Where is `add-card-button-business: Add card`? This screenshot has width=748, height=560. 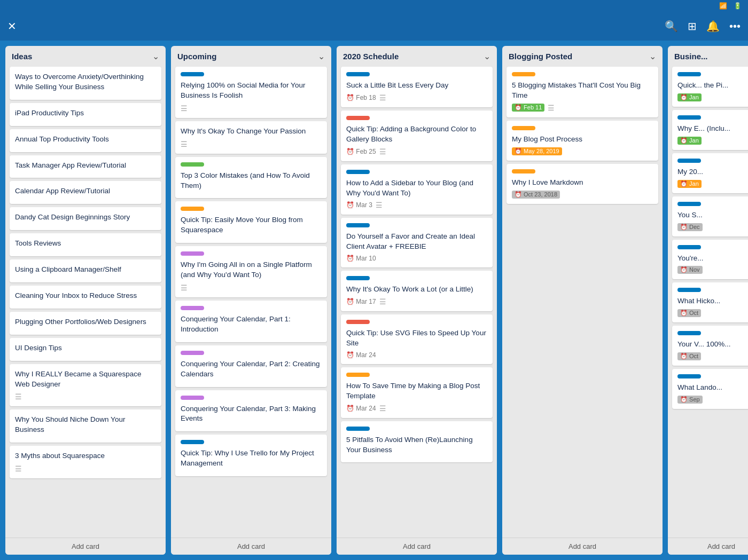
add-card-button-business: Add card is located at coordinates (708, 546).